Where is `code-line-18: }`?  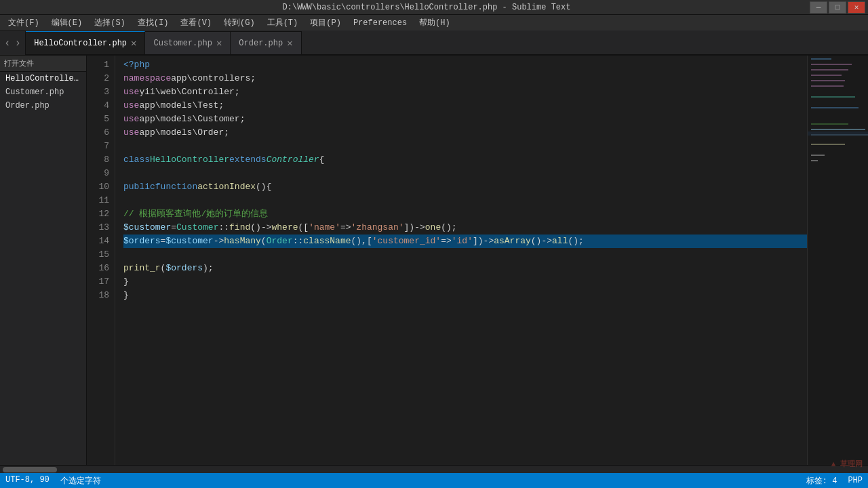
code-line-18: } is located at coordinates (465, 296).